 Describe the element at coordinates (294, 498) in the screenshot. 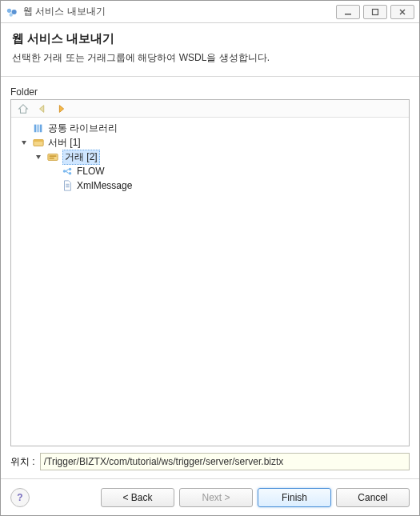

I see `finish-button: Finish` at that location.